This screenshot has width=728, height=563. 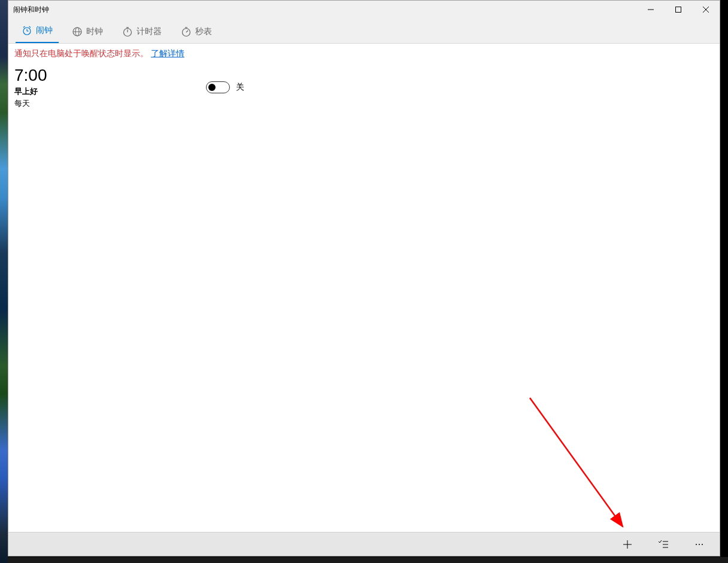 What do you see at coordinates (186, 32) in the screenshot?
I see `stopwatch-icon` at bounding box center [186, 32].